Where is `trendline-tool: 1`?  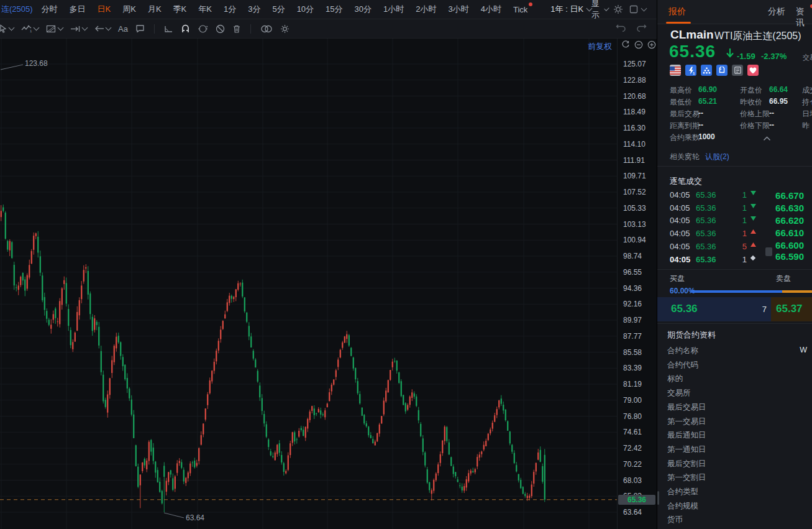 trendline-tool: 1 is located at coordinates (30, 29).